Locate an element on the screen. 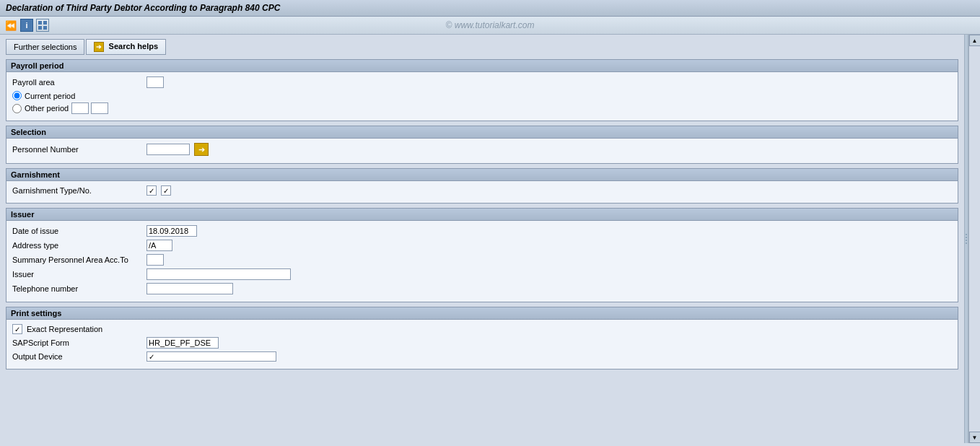 The image size is (980, 446). other-period-input1 is located at coordinates (80, 108).